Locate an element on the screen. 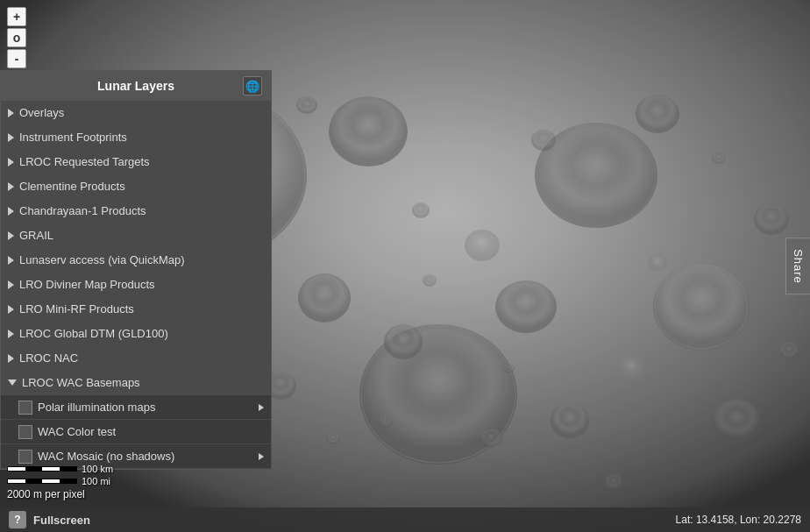  zoom-reset-button: o is located at coordinates (17, 38).